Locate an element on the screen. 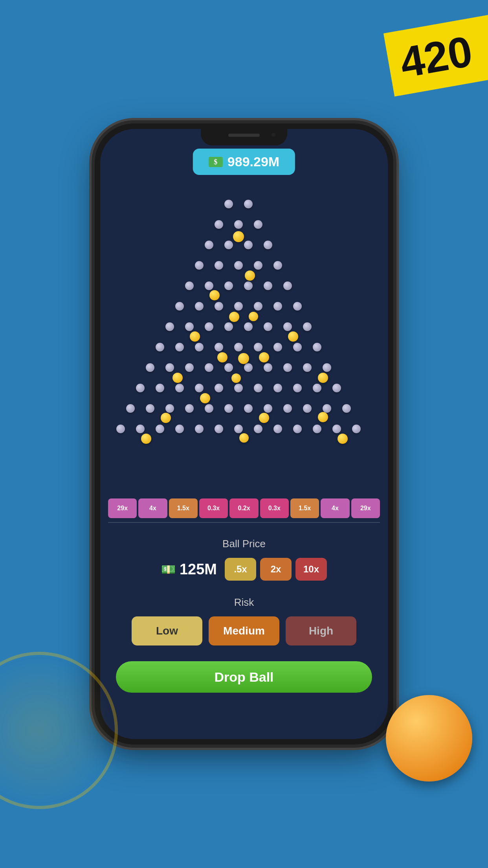  multiplier-options: .5x 2x 10x is located at coordinates (276, 569).